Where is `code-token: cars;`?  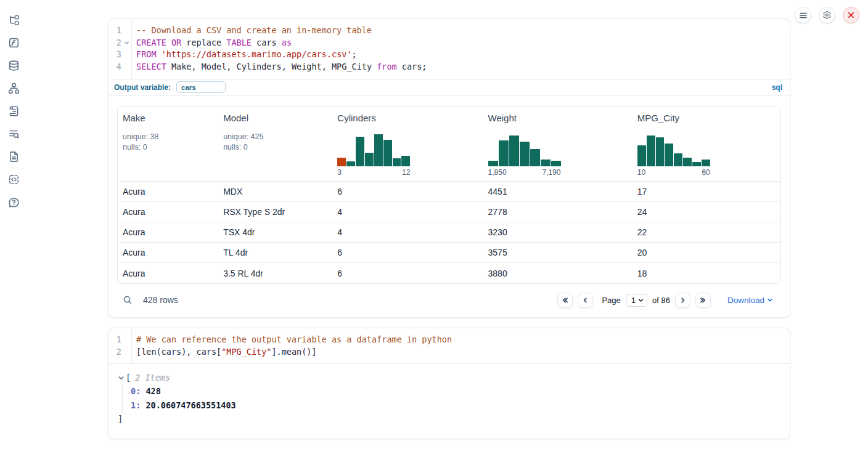
code-token: cars; is located at coordinates (412, 67).